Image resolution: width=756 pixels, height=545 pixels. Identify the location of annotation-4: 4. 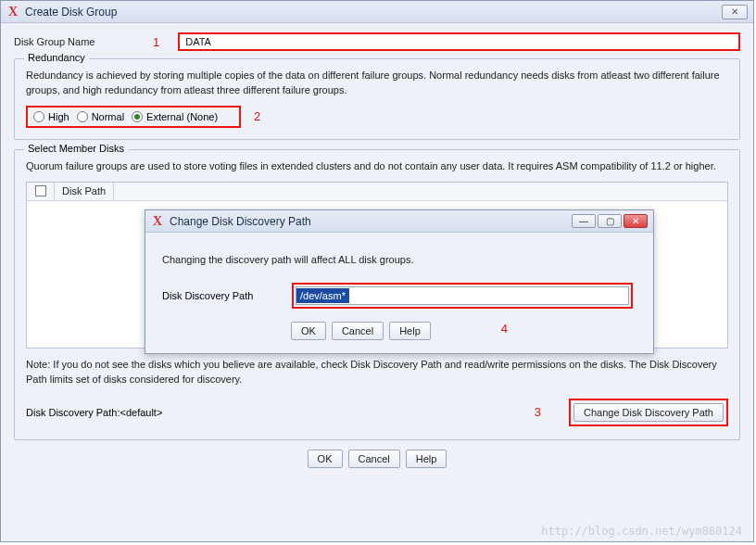
(504, 331).